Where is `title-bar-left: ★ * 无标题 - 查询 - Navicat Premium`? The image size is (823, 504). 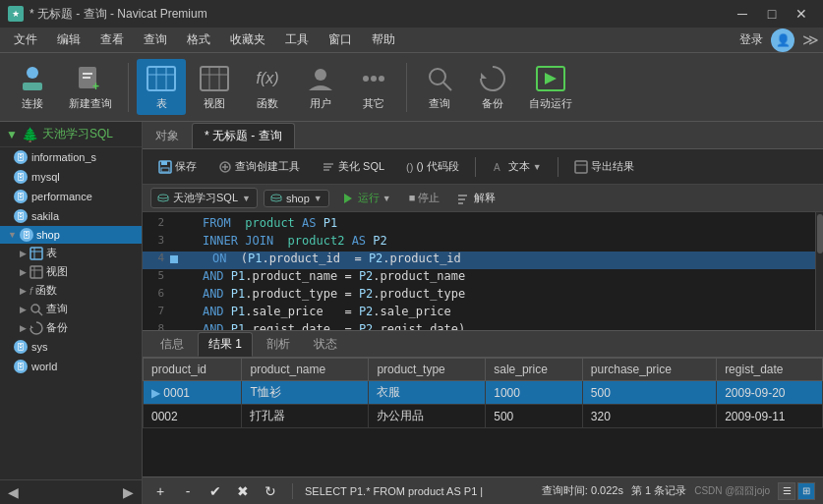
title-bar-left: ★ * 无标题 - 查询 - Navicat Premium is located at coordinates (108, 14).